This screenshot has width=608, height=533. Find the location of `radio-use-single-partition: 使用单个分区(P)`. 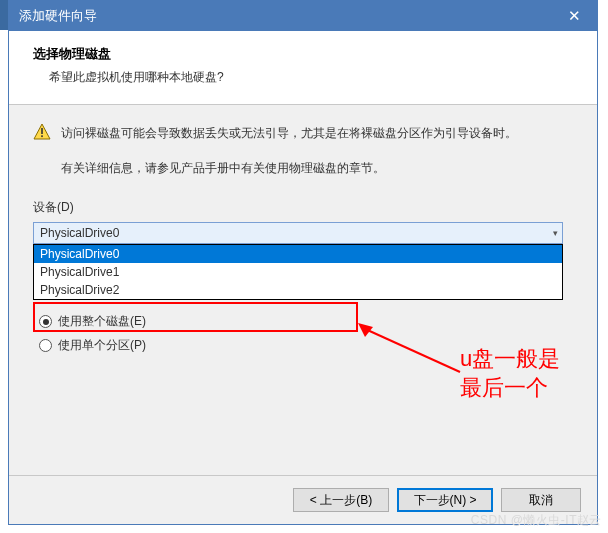

radio-use-single-partition: 使用单个分区(P) is located at coordinates (306, 346).